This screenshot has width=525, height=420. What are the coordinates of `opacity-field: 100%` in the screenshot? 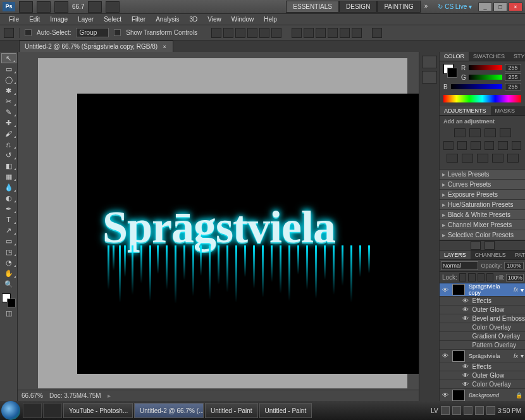 It's located at (514, 266).